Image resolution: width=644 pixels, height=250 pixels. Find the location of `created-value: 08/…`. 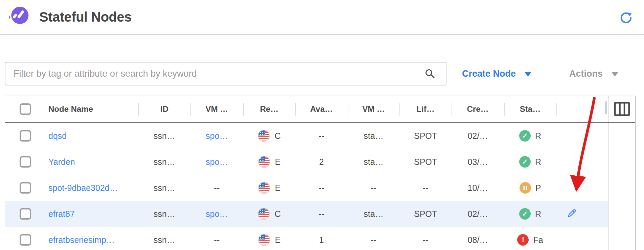

created-value: 08/… is located at coordinates (478, 239).